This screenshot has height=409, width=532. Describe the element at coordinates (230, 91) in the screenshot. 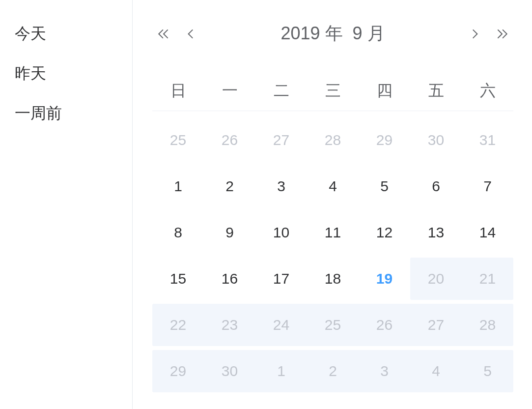

I see `weekday-cell: 一` at that location.